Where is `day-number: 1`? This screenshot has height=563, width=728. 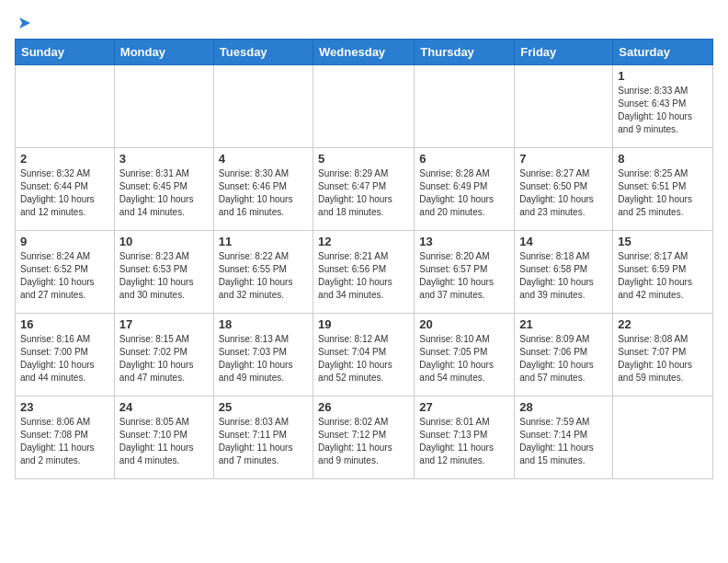
day-number: 1 is located at coordinates (663, 75).